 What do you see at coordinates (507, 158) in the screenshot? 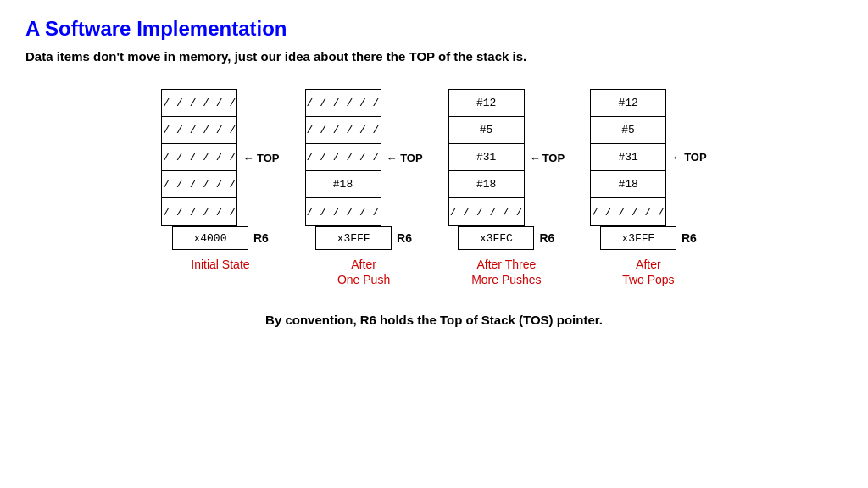
I see `stack-wrapper-three-pushes: #12 #5 #31 #18 / / / / / / ← TOP` at bounding box center [507, 158].